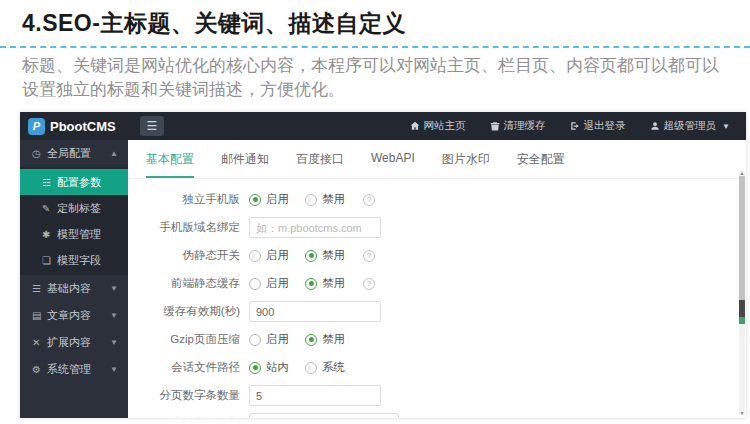 The image size is (750, 424). Describe the element at coordinates (74, 208) in the screenshot. I see `sidebar-item-custom-tags: ✎ 定制标签` at that location.